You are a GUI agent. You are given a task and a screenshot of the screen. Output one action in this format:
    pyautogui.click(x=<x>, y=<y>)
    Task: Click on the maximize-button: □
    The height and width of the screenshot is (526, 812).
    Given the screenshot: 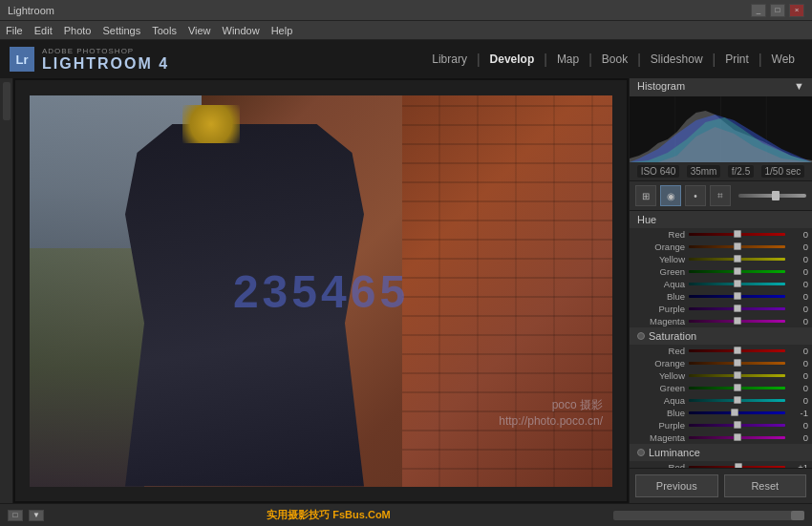 What is the action you would take?
    pyautogui.click(x=778, y=11)
    